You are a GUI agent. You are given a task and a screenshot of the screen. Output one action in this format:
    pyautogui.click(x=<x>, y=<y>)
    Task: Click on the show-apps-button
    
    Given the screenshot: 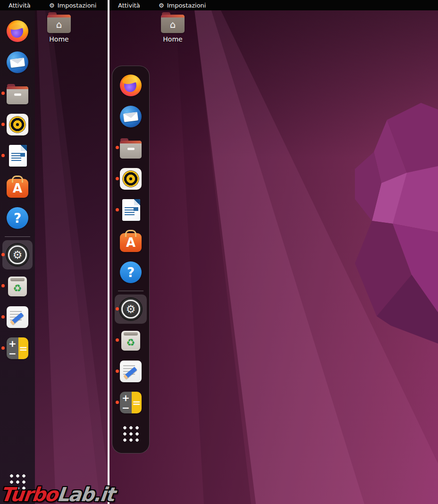 What is the action you would take?
    pyautogui.click(x=131, y=434)
    